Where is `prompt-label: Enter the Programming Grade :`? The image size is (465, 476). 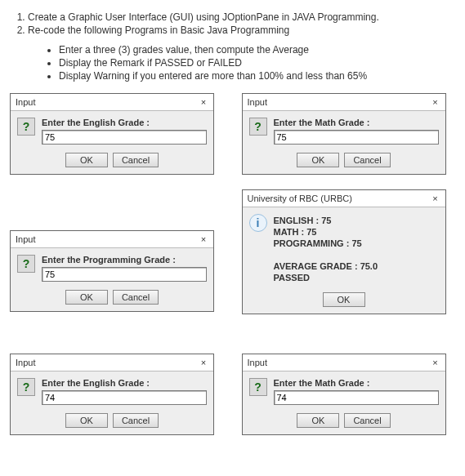 prompt-label: Enter the Programming Grade : is located at coordinates (124, 260).